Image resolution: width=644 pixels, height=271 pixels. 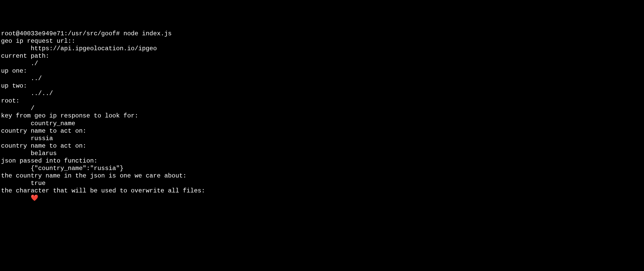 I want to click on output-line: up two:, so click(x=14, y=86).